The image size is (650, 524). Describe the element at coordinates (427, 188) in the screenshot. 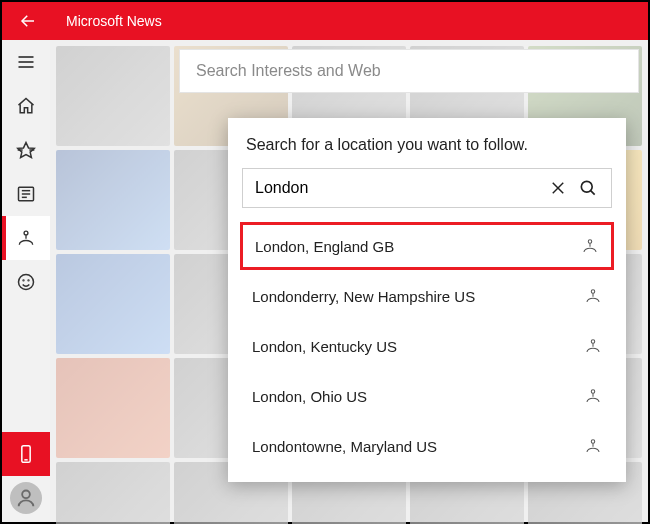

I see `location-search-field` at that location.